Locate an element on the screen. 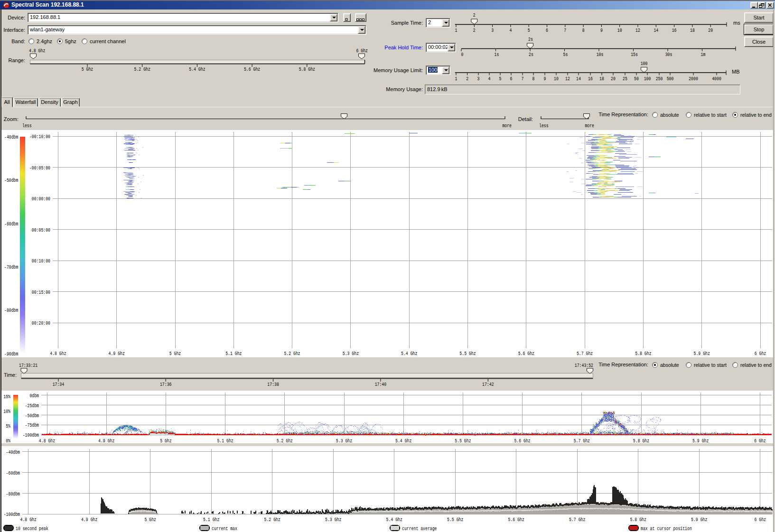  svg-text: 17:36 is located at coordinates (166, 384).